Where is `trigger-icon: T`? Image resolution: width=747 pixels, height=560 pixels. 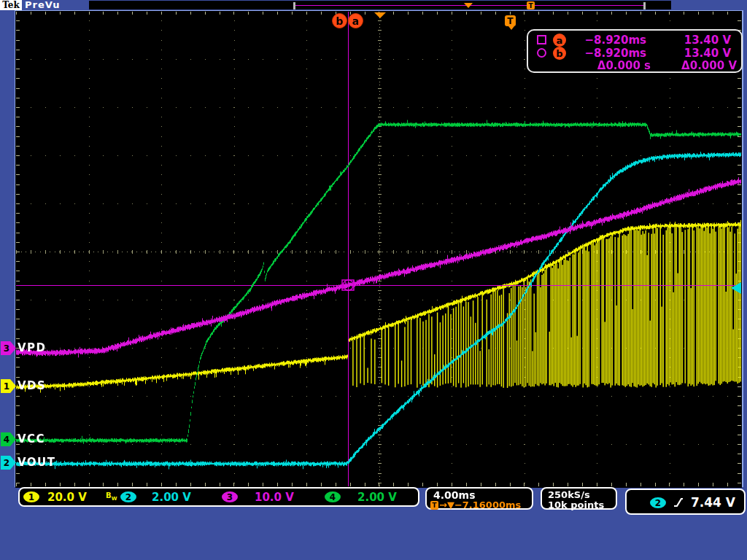 trigger-icon: T is located at coordinates (435, 505).